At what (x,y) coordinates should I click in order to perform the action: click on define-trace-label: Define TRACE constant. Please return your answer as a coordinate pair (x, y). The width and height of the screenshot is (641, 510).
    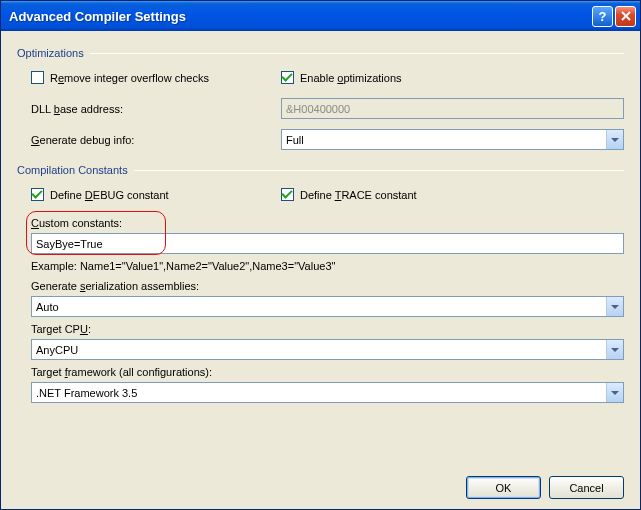
    Looking at the image, I should click on (358, 195).